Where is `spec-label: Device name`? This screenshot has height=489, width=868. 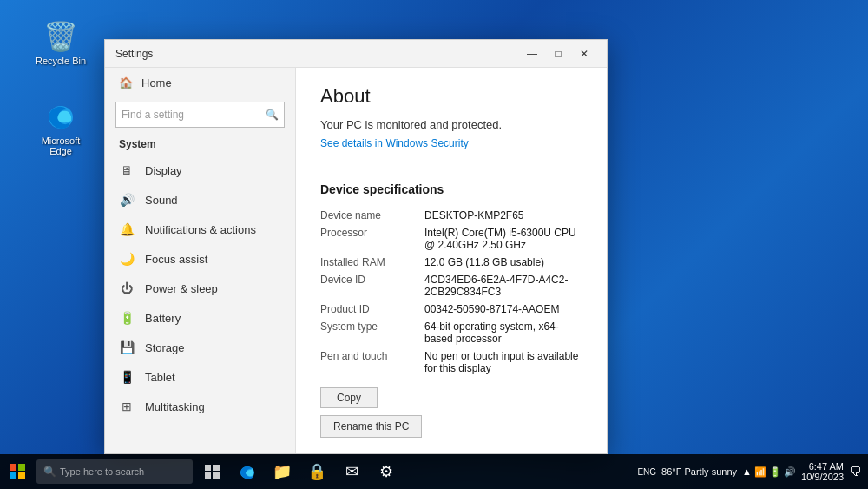 spec-label: Device name is located at coordinates (372, 215).